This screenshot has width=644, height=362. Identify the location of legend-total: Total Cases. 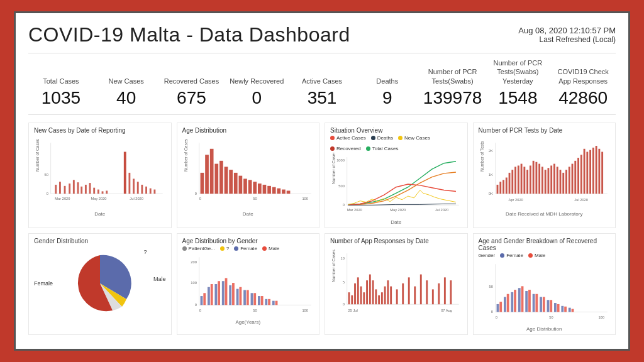
(382, 148).